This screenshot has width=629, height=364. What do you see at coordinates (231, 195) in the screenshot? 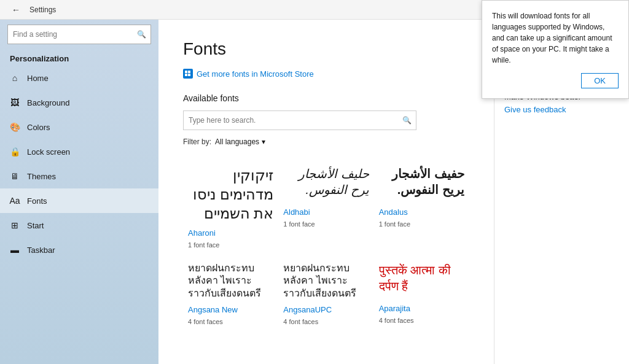
I see `font-preview-aharoni: זיקוקין מדהימים ניסו את השמיים` at bounding box center [231, 195].